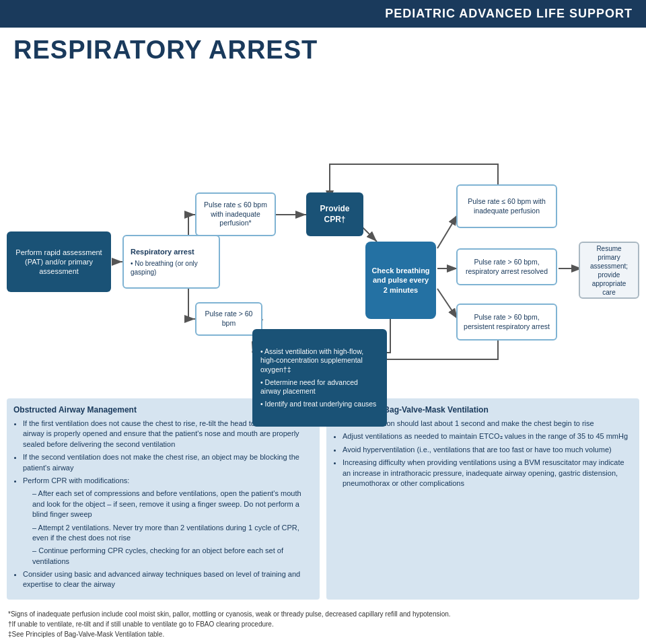 This screenshot has height=644, width=646. Describe the element at coordinates (59, 262) in the screenshot. I see `box-perform-rapid-label: Perform rapid assessment (PAT) and/or pr…` at that location.